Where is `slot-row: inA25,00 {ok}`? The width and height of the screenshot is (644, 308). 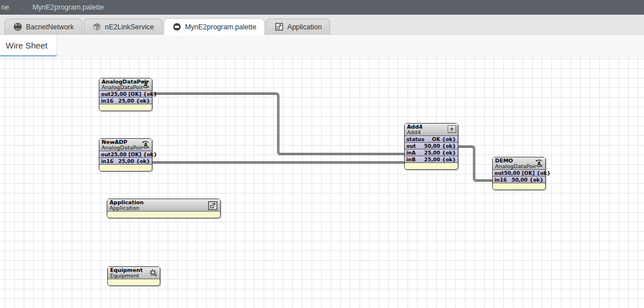 slot-row: inA25,00 {ok} is located at coordinates (431, 153).